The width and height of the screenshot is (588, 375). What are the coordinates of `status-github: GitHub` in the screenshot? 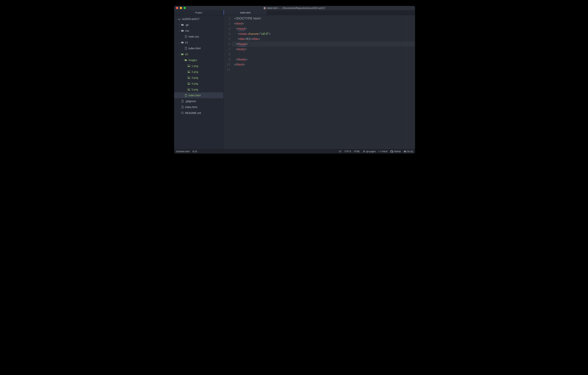 It's located at (396, 152).